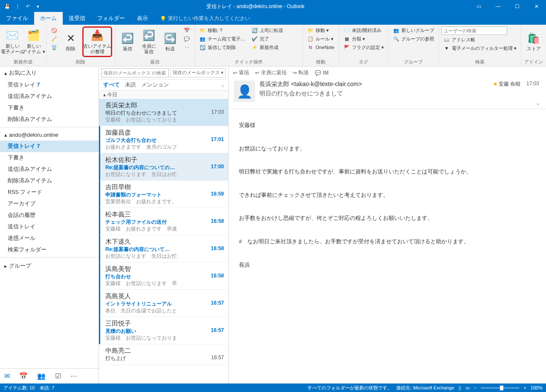 The image size is (546, 392). Describe the element at coordinates (111, 18) in the screenshot. I see `tab-folder: フォルダー` at that location.